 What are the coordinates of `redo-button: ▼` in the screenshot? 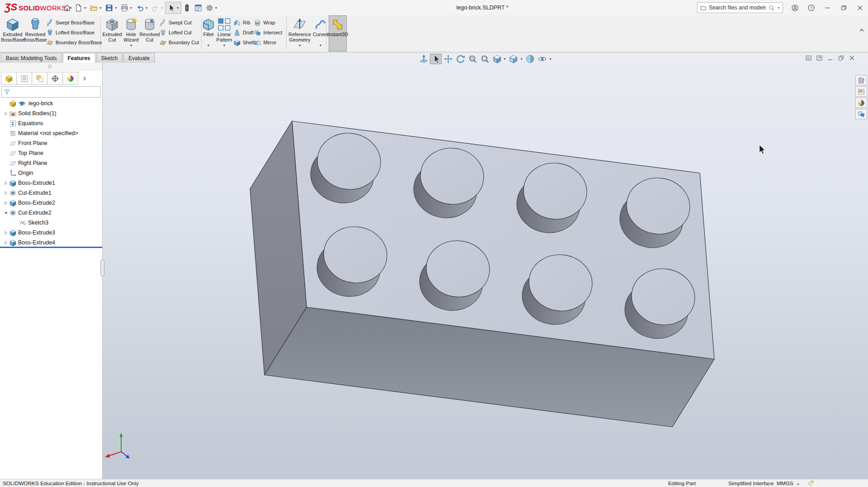 It's located at (157, 8).